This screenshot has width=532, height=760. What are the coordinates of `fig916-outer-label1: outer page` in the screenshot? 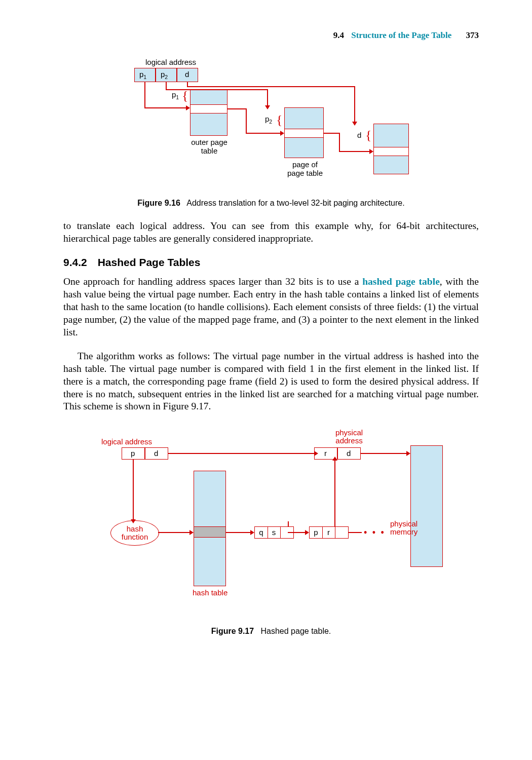 It's located at (209, 142).